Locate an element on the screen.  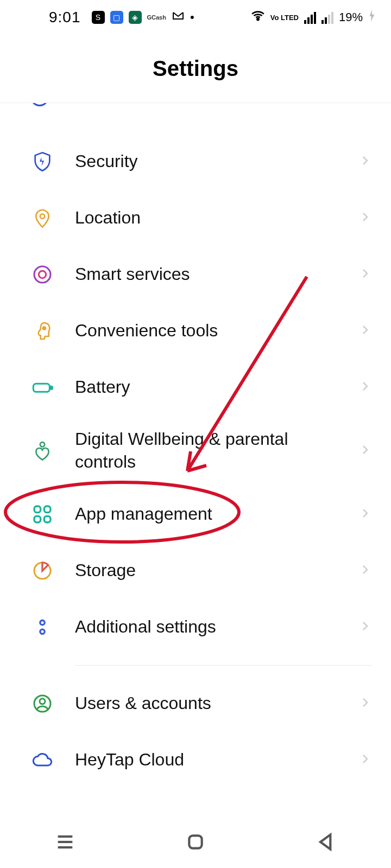
status-clock: 9:01 is located at coordinates (65, 17).